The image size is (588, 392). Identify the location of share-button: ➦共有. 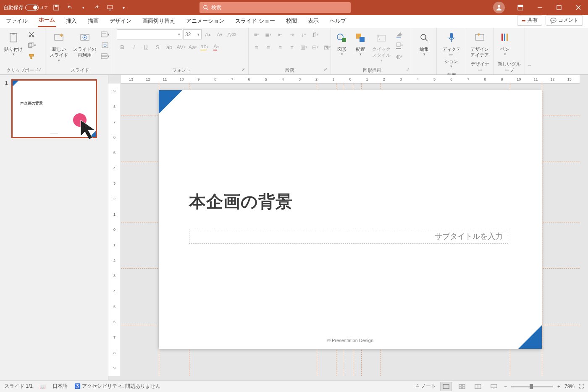
(530, 20).